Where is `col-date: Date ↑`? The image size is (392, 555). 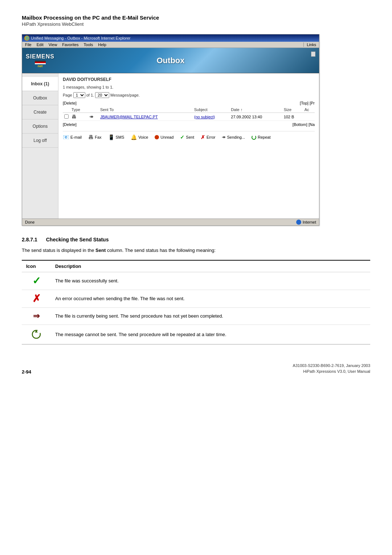
col-date: Date ↑ is located at coordinates (256, 110).